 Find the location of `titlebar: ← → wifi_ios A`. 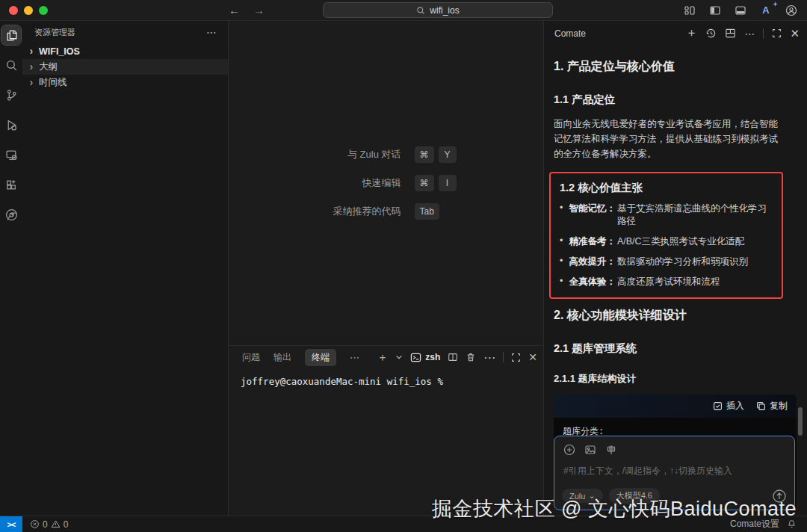

titlebar: ← → wifi_ios A is located at coordinates (404, 10).